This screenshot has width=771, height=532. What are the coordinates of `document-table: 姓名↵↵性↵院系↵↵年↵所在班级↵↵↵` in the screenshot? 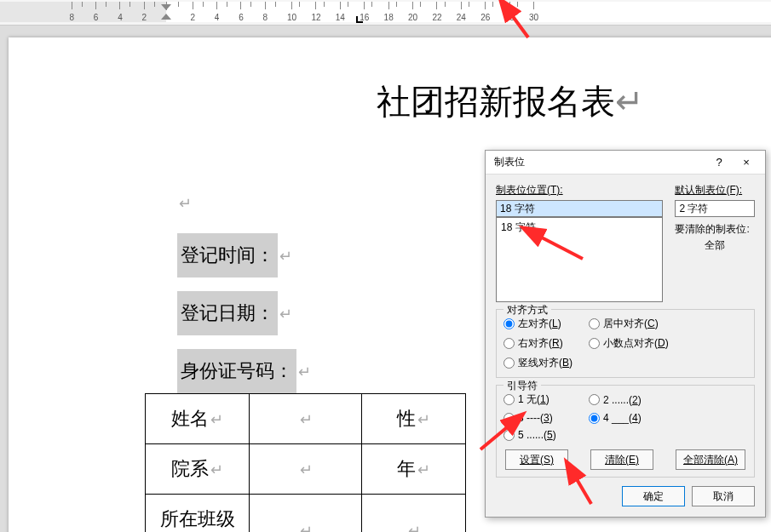 It's located at (305, 463).